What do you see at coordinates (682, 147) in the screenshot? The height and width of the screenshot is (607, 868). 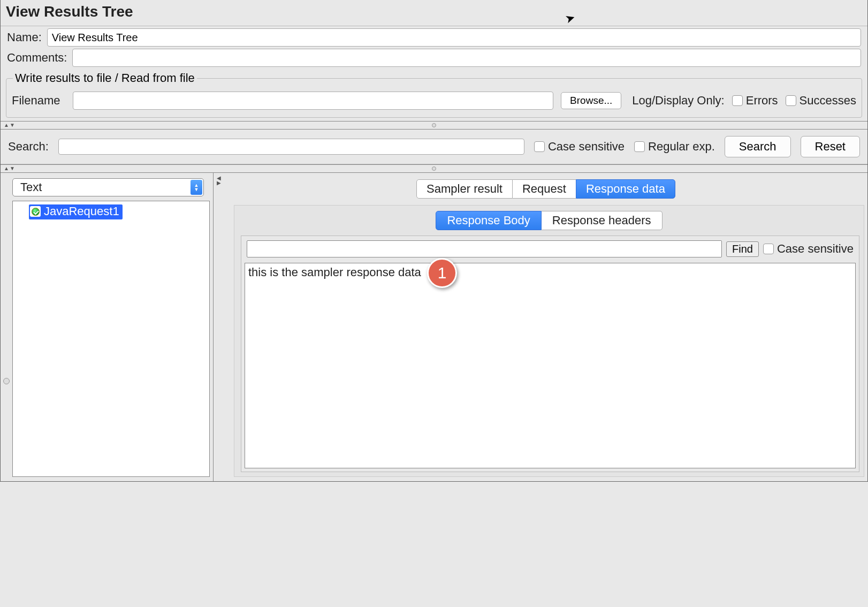 I see `search-regex-label: Regular exp.` at bounding box center [682, 147].